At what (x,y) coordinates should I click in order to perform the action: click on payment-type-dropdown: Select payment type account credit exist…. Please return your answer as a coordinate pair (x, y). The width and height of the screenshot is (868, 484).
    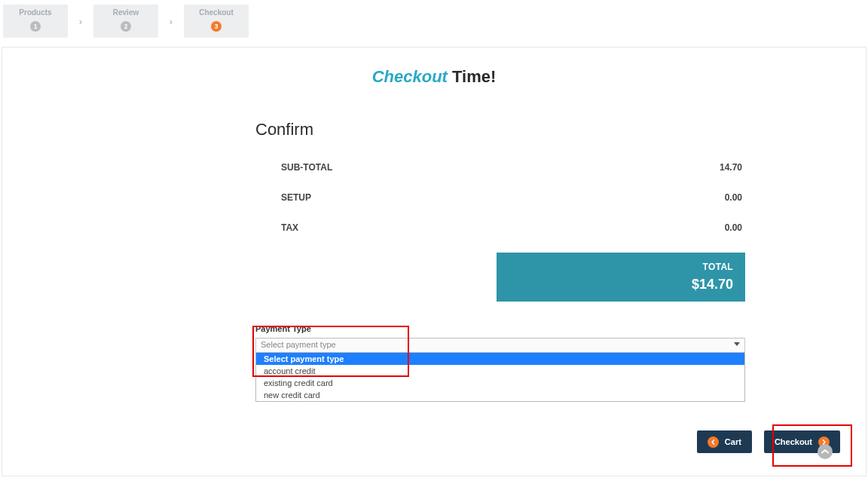
    Looking at the image, I should click on (500, 377).